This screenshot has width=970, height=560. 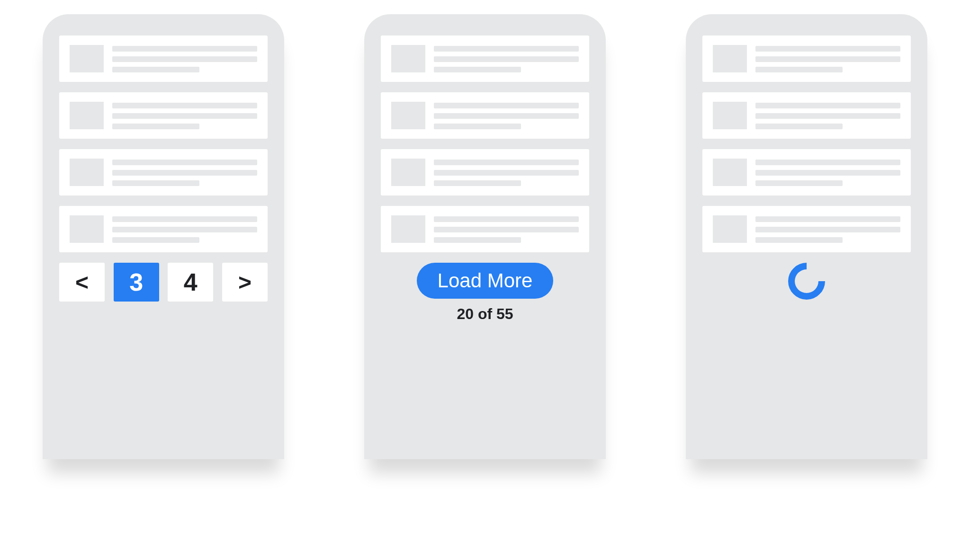 I want to click on page-number-button: 4, so click(x=190, y=282).